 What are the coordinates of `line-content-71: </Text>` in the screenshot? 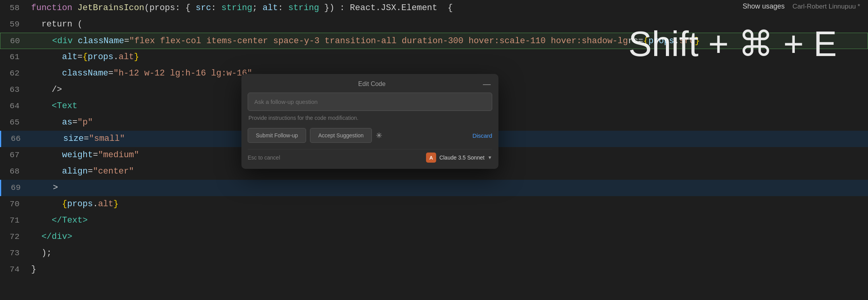 It's located at (448, 221).